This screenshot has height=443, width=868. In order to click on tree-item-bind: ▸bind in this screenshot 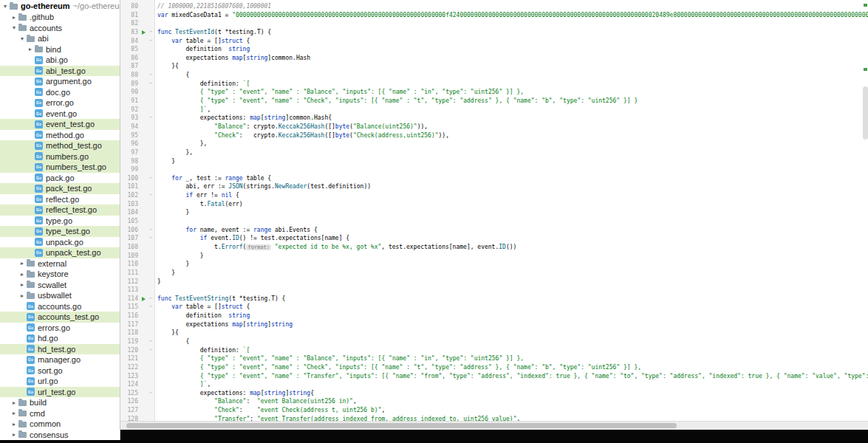, I will do `click(60, 50)`.